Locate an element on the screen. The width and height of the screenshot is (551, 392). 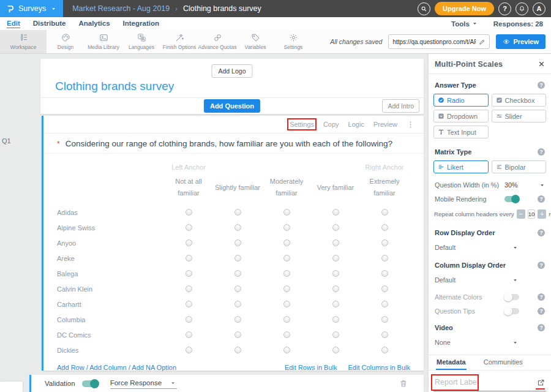
validation-type-select: Force Response is located at coordinates (143, 383).